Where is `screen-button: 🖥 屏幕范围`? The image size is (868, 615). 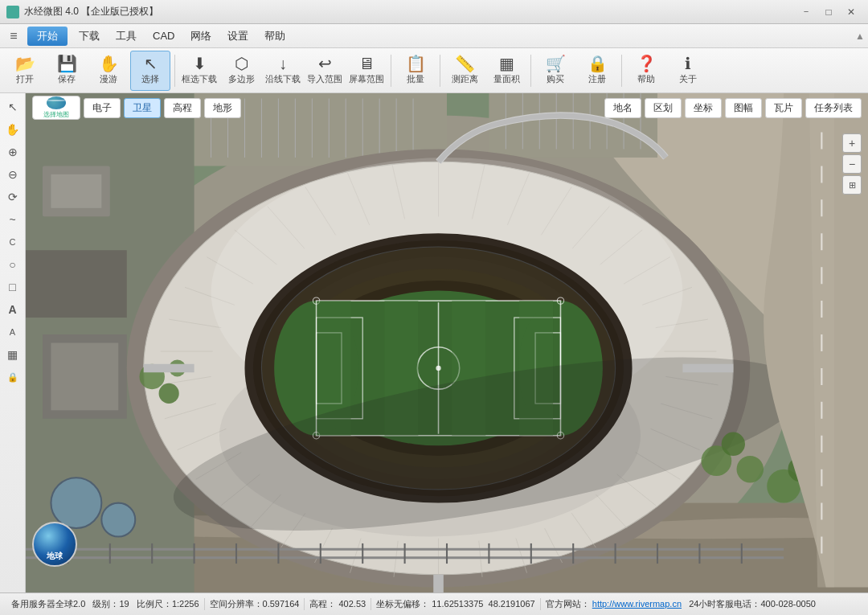
screen-button: 🖥 屏幕范围 is located at coordinates (366, 71).